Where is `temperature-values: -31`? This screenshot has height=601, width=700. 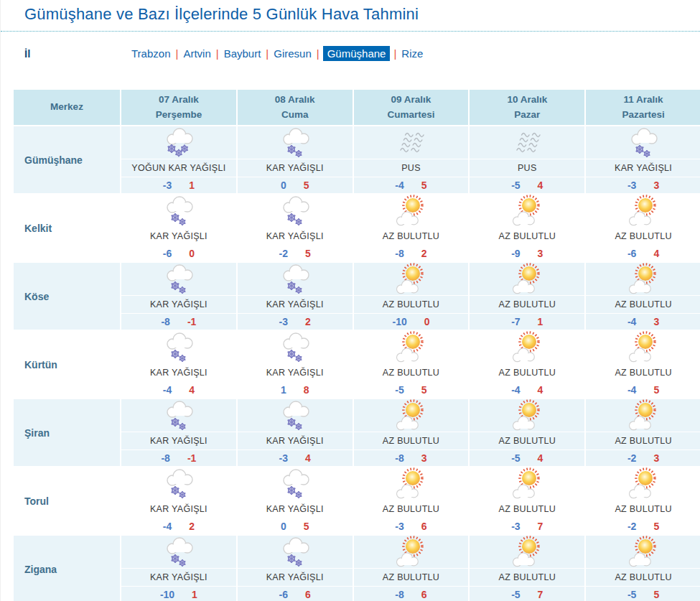
temperature-values: -31 is located at coordinates (179, 185).